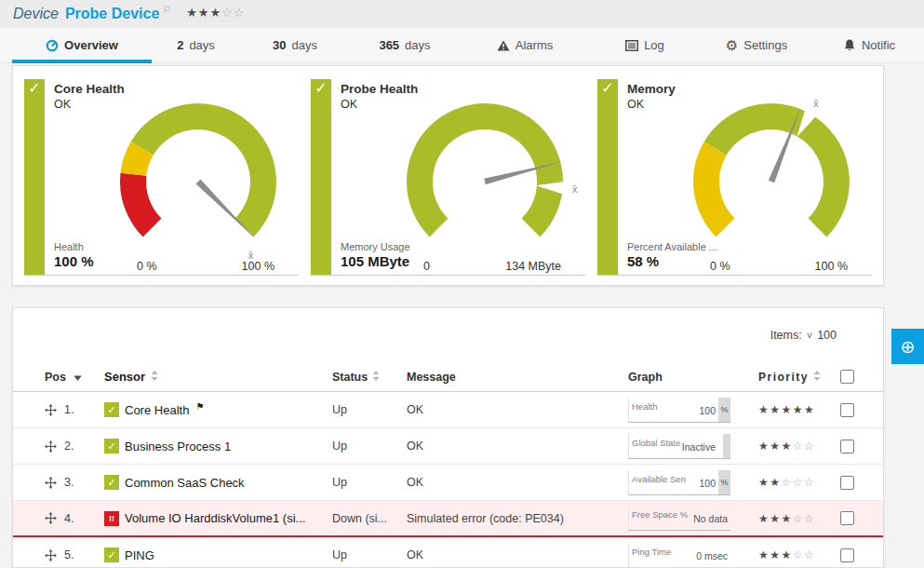 This screenshot has width=924, height=568. What do you see at coordinates (645, 45) in the screenshot?
I see `tab-log: Log` at bounding box center [645, 45].